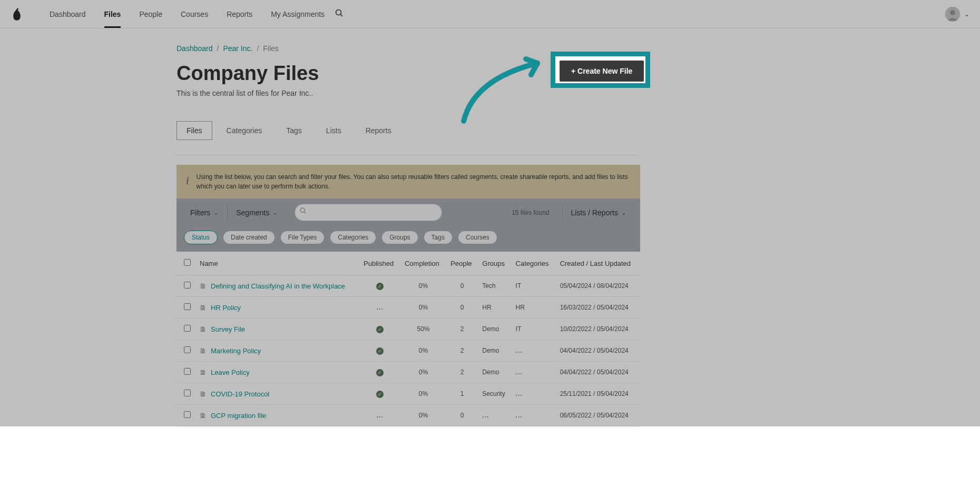 The width and height of the screenshot is (980, 488). Describe the element at coordinates (239, 14) in the screenshot. I see `nav-reports: Reports` at that location.